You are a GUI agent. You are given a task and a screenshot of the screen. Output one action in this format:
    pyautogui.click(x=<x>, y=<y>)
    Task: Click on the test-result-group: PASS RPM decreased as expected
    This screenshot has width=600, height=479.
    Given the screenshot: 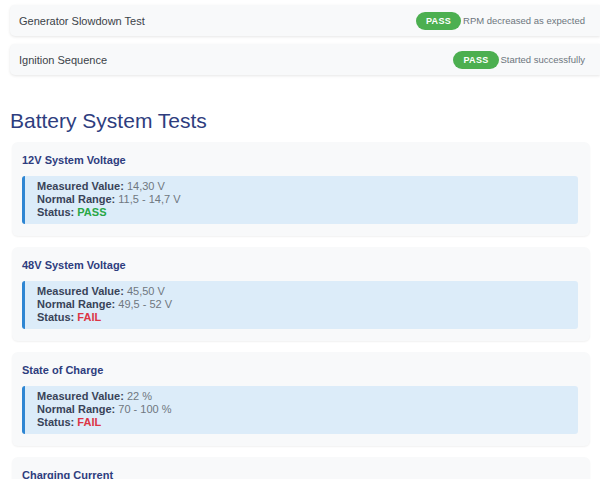 What is the action you would take?
    pyautogui.click(x=500, y=21)
    